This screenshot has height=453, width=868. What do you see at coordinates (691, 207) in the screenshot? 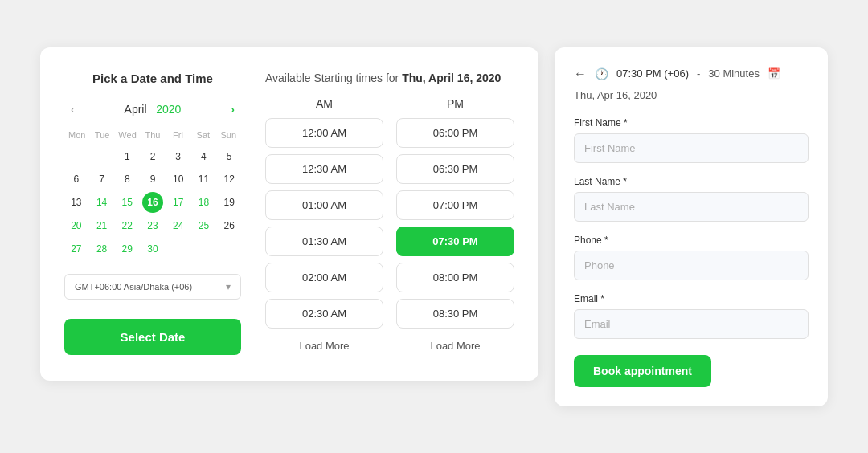
I see `input-last-name` at bounding box center [691, 207].